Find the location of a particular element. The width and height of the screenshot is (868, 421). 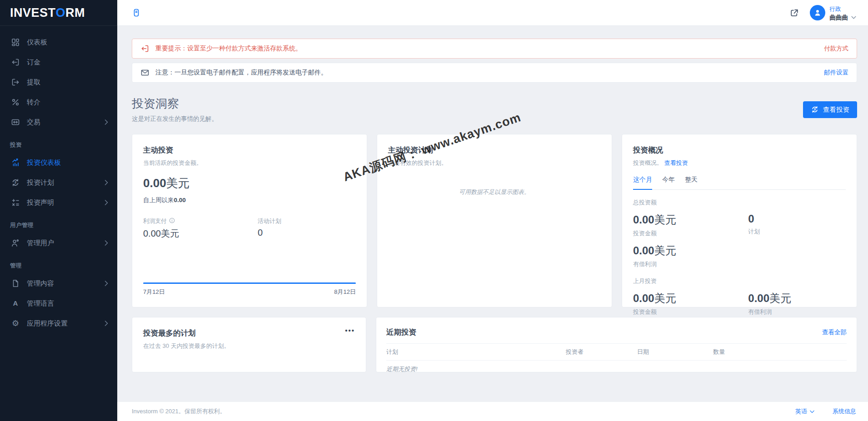

column-header-date: 日期 is located at coordinates (675, 352).